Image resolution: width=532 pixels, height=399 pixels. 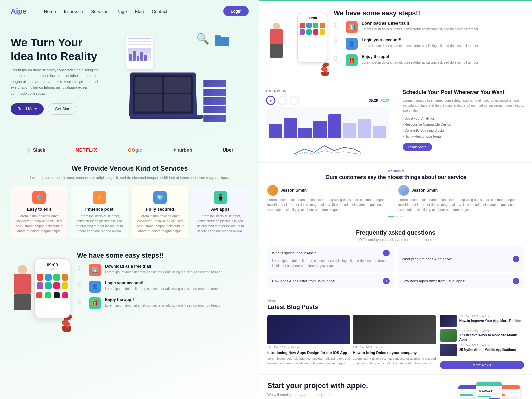 I want to click on doc-card, so click(x=140, y=52).